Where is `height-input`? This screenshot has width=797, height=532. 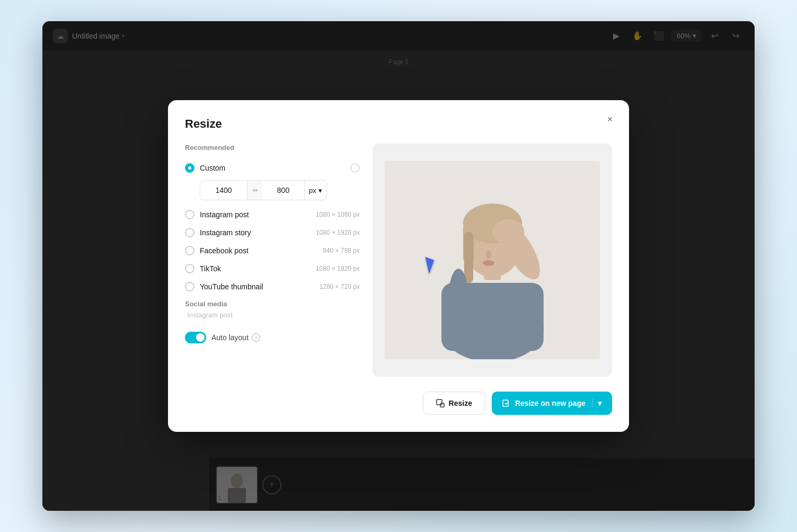 height-input is located at coordinates (284, 190).